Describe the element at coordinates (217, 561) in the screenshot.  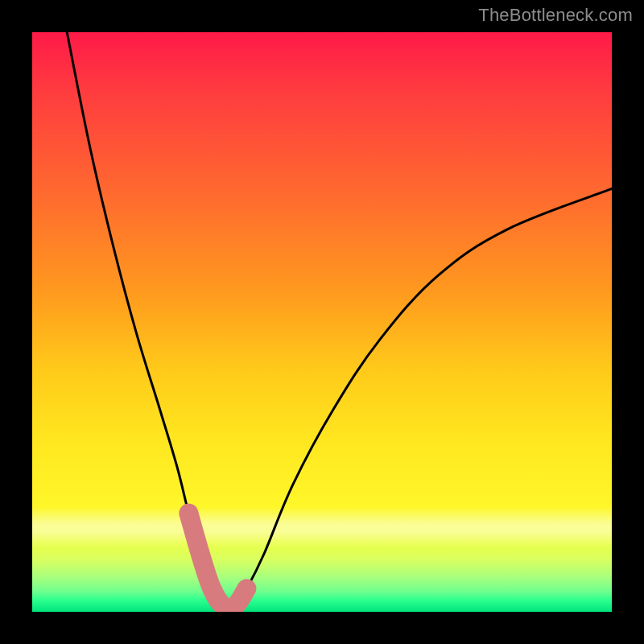
I see `highlight-range` at that location.